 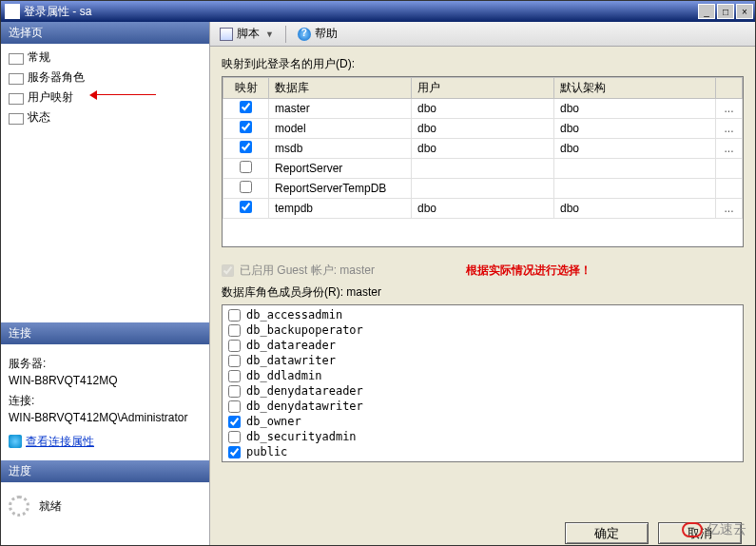 What do you see at coordinates (318, 34) in the screenshot?
I see `help-button: ? 帮助` at bounding box center [318, 34].